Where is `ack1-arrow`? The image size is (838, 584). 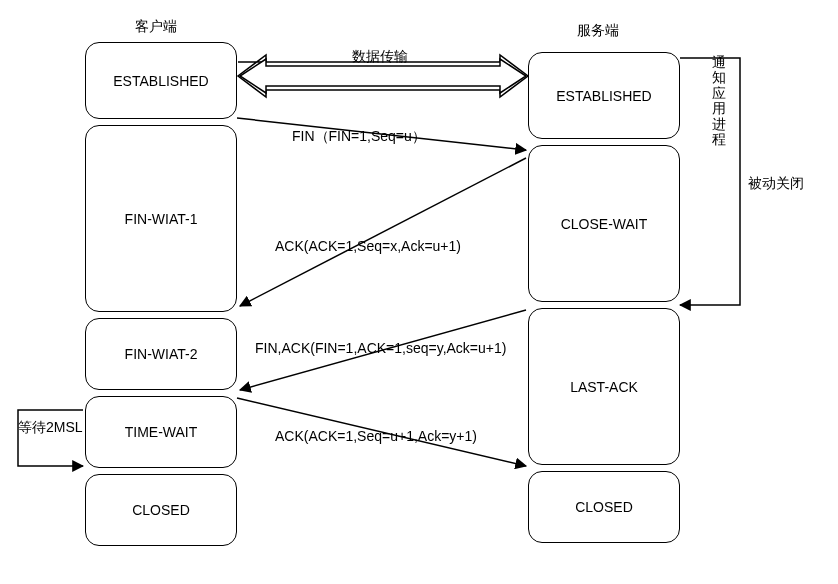 ack1-arrow is located at coordinates (383, 232).